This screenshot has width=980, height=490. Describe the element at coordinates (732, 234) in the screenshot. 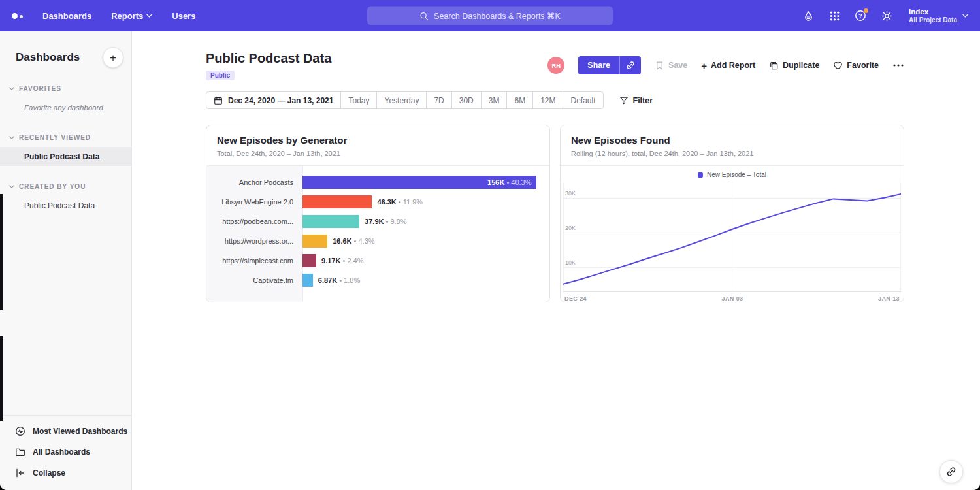

I see `line-chart: New Episode – Total 10K20K30K DEC 24 JAN…` at that location.